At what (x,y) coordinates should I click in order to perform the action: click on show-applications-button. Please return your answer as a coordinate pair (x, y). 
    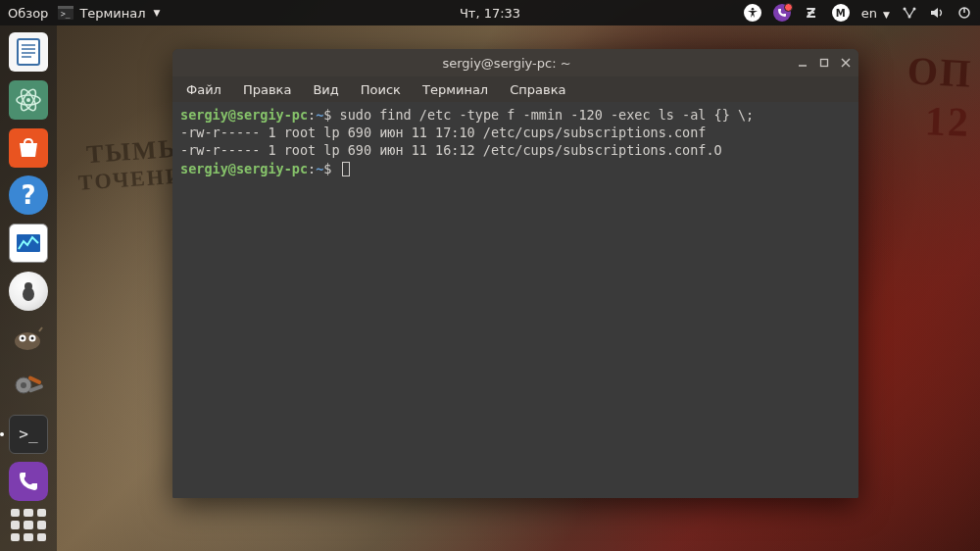
    Looking at the image, I should click on (28, 526).